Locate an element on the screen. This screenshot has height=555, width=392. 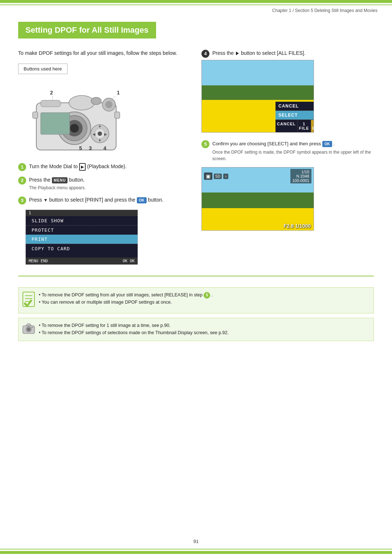
dpof-resolution: N 2048 is located at coordinates (301, 176).